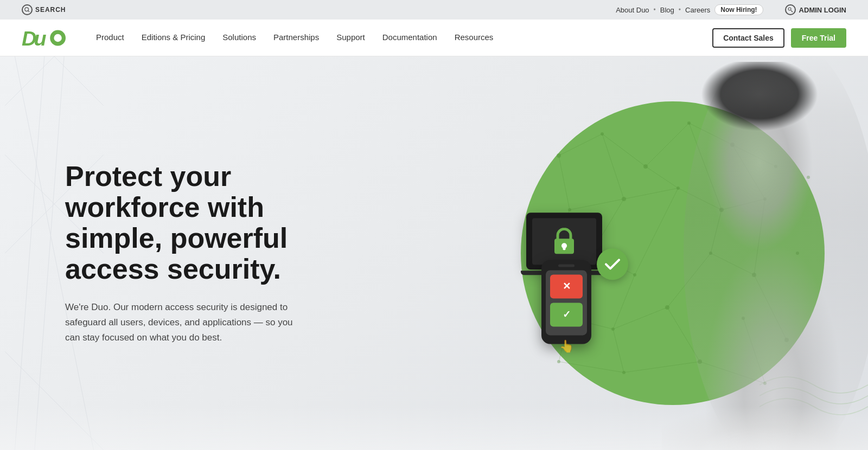  What do you see at coordinates (110, 38) in the screenshot?
I see `nav-product: Product` at bounding box center [110, 38].